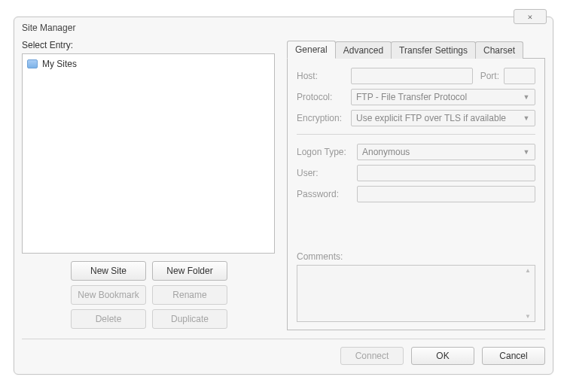 This screenshot has width=567, height=392. Describe the element at coordinates (327, 194) in the screenshot. I see `password-label: Password:` at that location.